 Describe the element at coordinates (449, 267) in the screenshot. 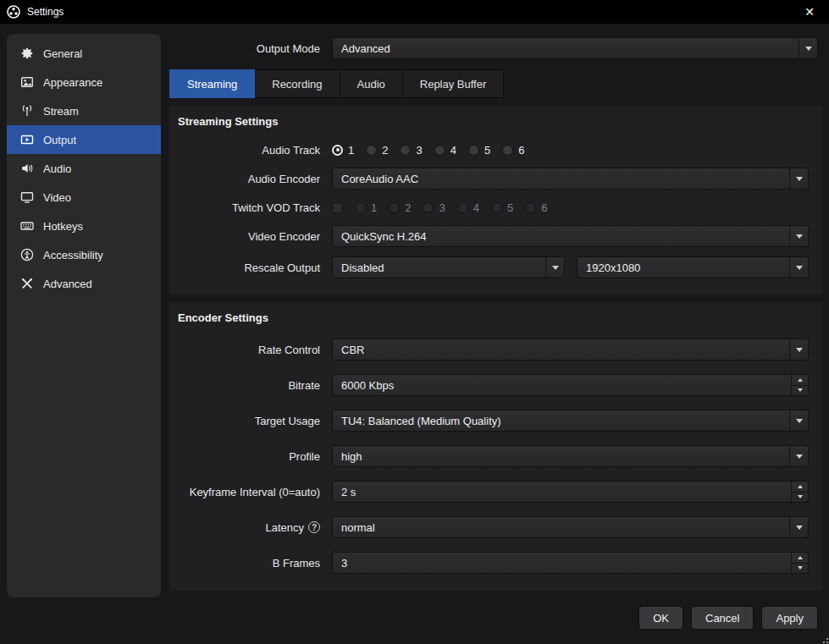

I see `rescale-mode-select: Disabled` at that location.